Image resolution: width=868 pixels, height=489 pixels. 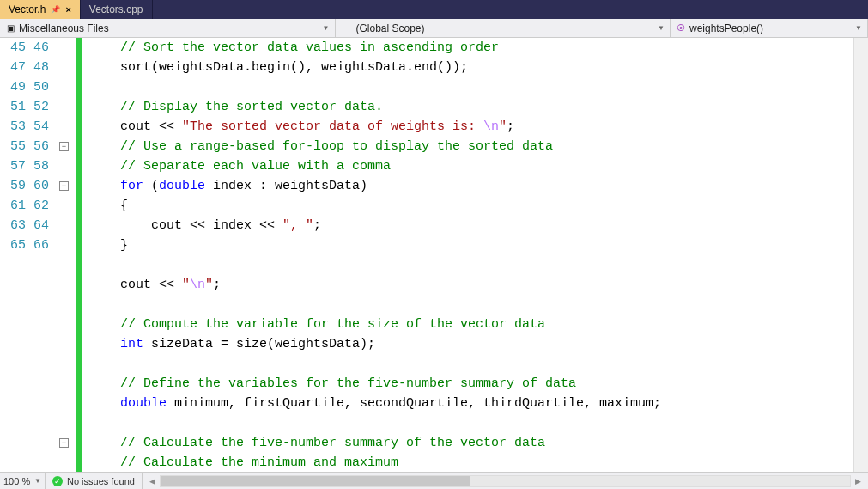 What do you see at coordinates (168, 28) in the screenshot?
I see `project-dropdown: ▣ Miscellaneous Files ▼` at bounding box center [168, 28].